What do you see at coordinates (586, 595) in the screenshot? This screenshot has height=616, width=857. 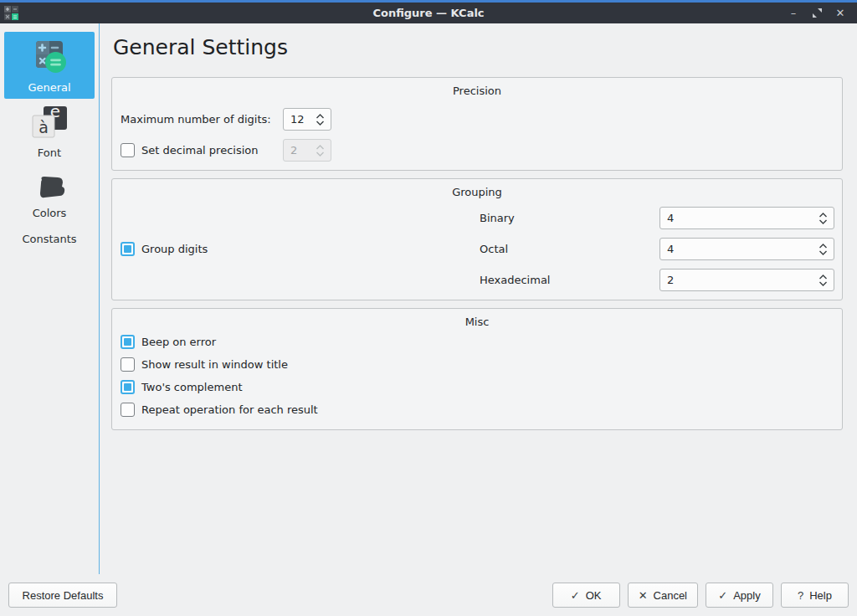 I see `ok-button: ✓ OK` at bounding box center [586, 595].